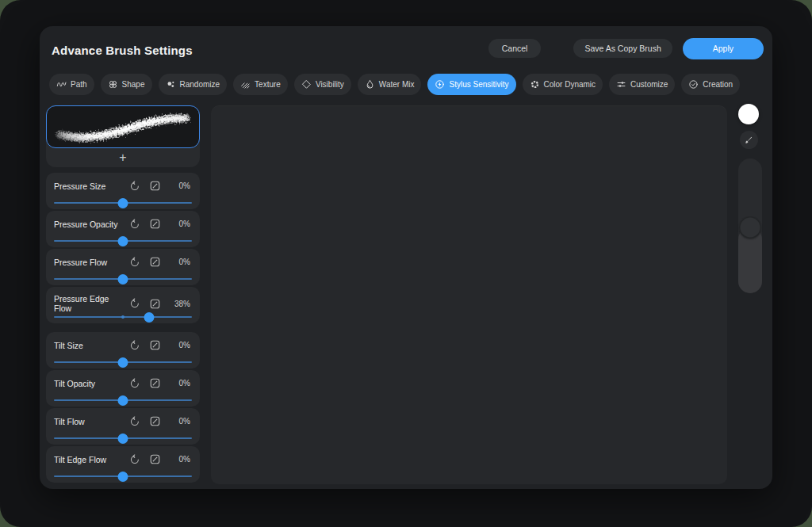 The height and width of the screenshot is (527, 812). I want to click on tab-water-mix: Water Mix, so click(390, 84).